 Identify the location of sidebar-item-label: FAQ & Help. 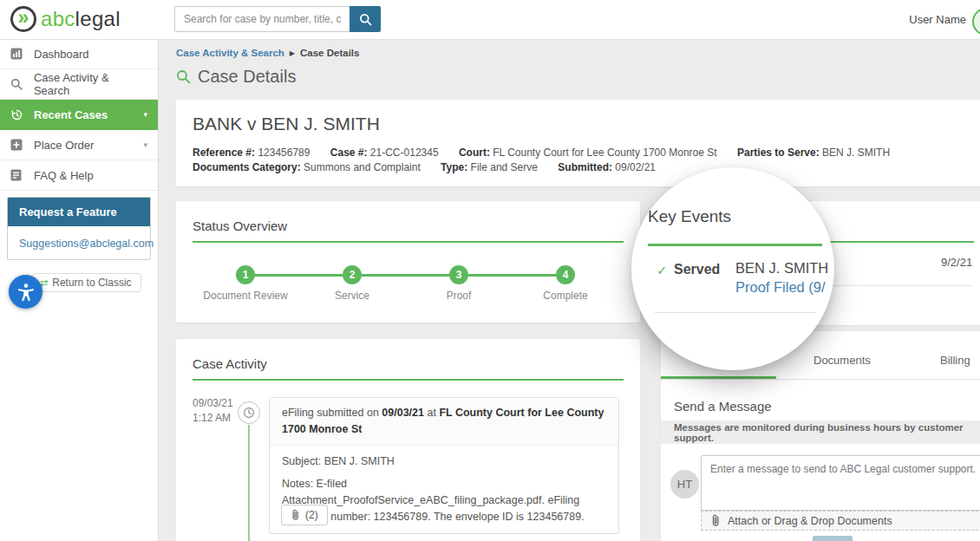
(64, 175).